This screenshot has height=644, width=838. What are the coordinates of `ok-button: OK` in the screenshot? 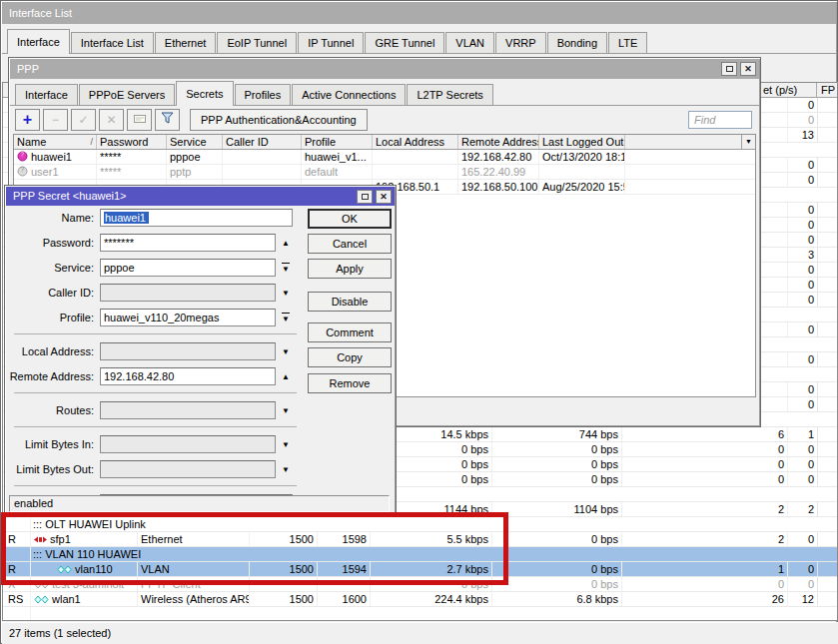 It's located at (350, 219).